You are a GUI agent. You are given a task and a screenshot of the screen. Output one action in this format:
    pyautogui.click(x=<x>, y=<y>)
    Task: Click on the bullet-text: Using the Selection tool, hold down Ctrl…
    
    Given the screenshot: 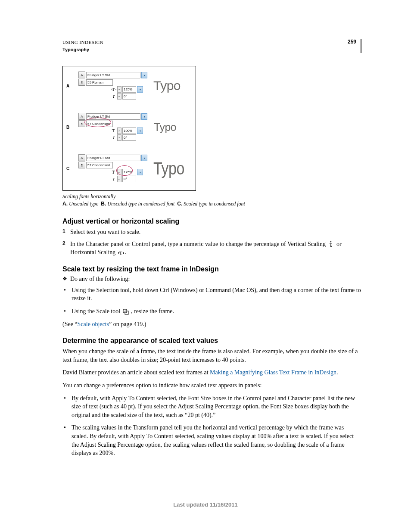 What is the action you would take?
    pyautogui.click(x=216, y=295)
    